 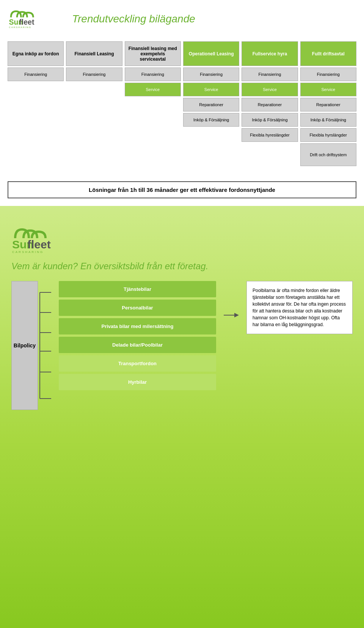 What do you see at coordinates (31, 345) in the screenshot?
I see `bilpolicy-left: Bilpolicy` at bounding box center [31, 345].